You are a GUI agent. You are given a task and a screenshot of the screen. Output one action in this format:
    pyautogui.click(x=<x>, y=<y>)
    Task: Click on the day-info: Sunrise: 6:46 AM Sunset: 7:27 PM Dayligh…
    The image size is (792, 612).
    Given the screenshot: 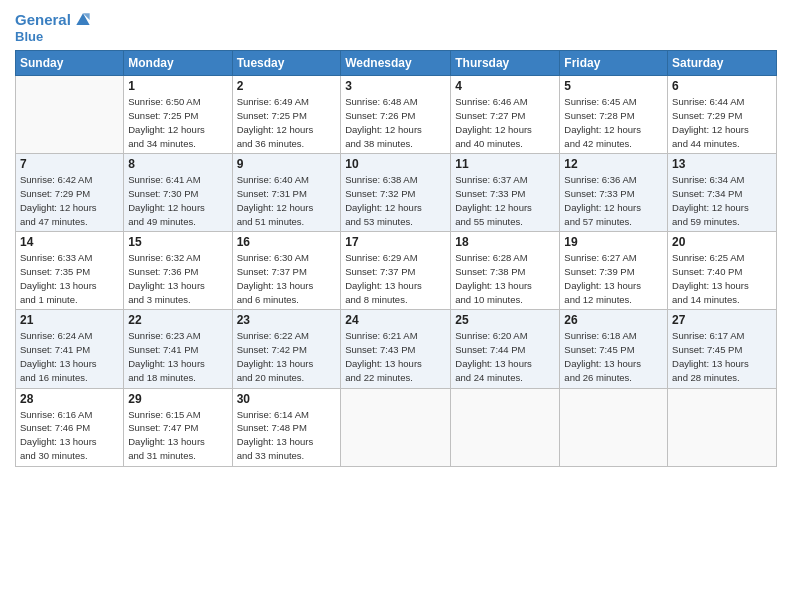 What is the action you would take?
    pyautogui.click(x=505, y=122)
    